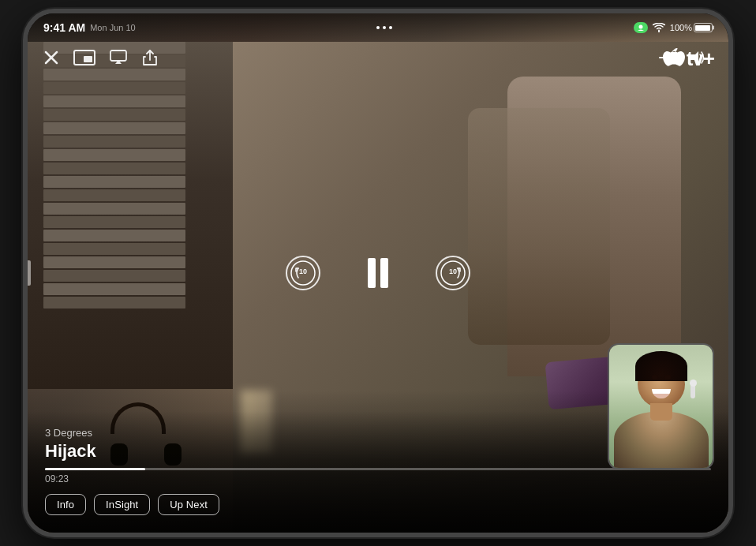 This screenshot has width=756, height=546. Describe the element at coordinates (378, 273) in the screenshot. I see `pause-button` at that location.